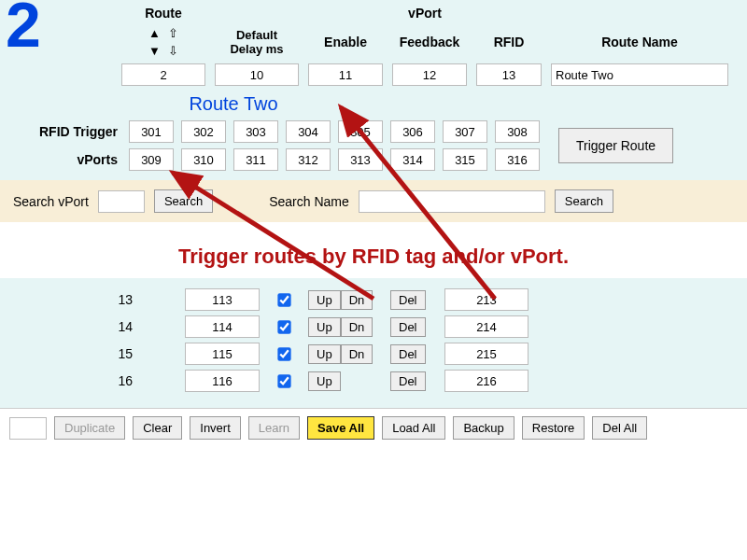  What do you see at coordinates (640, 75) in the screenshot?
I see `route-name-field` at bounding box center [640, 75].